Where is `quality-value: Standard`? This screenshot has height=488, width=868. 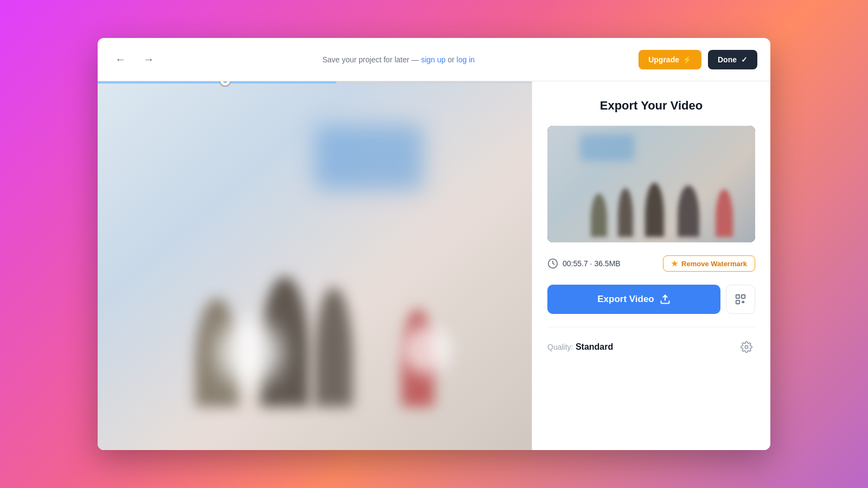 quality-value: Standard is located at coordinates (595, 347).